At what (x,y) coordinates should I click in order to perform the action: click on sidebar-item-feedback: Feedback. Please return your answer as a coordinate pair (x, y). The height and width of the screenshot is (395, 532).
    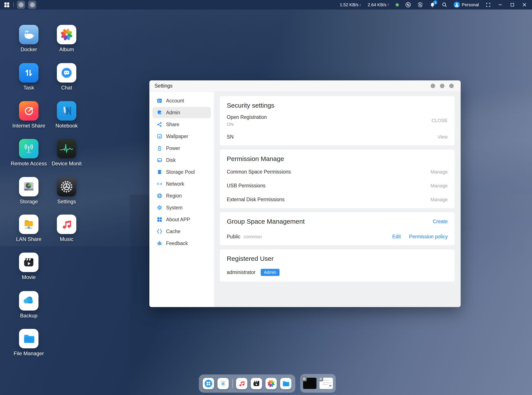
    Looking at the image, I should click on (182, 243).